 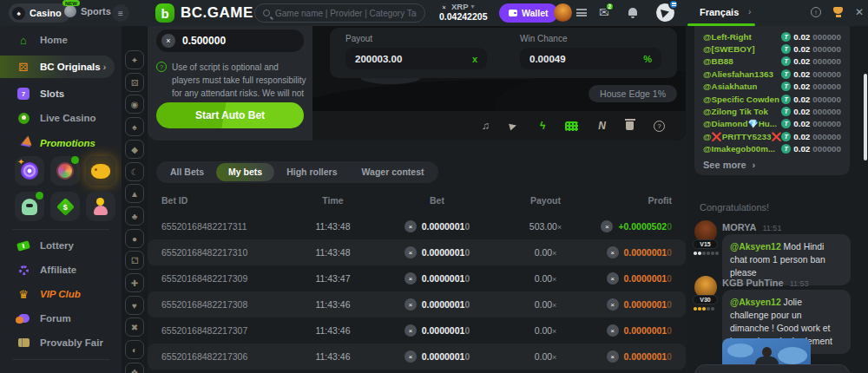 I want to click on winner-row: @Diamond💎Hu...T0.02000000, so click(x=773, y=124).